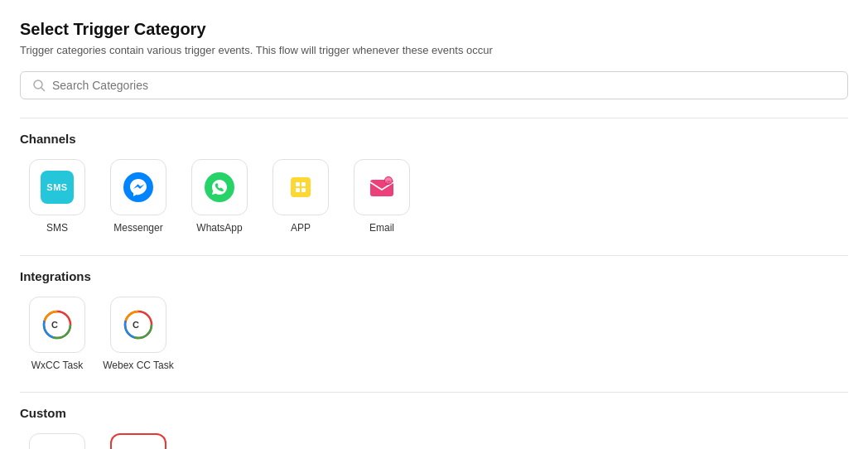  What do you see at coordinates (301, 187) in the screenshot?
I see `app-icon` at bounding box center [301, 187].